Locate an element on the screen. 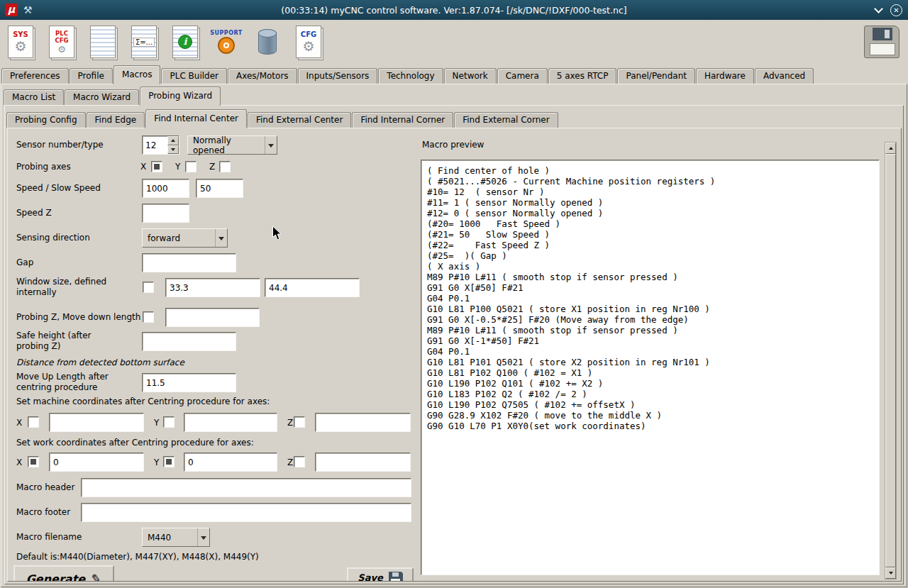 Image resolution: width=908 pixels, height=588 pixels. gap-input is located at coordinates (189, 262).